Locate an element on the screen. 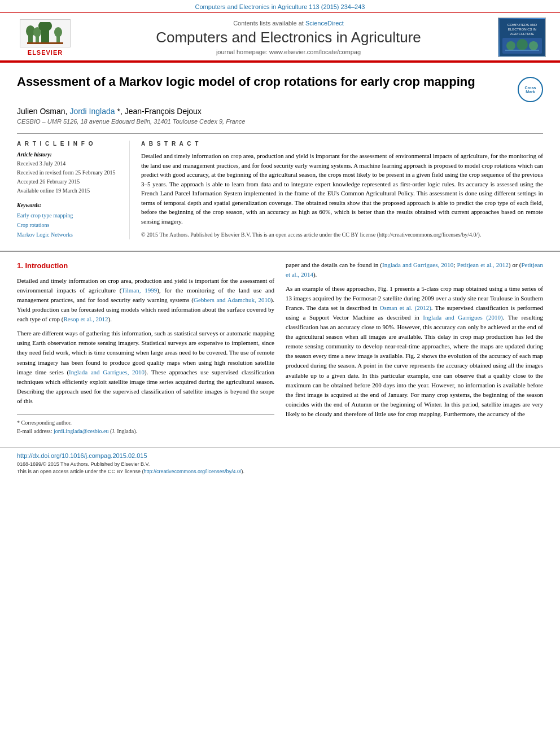 The width and height of the screenshot is (560, 747). keyword-markov: Markov Logic Networks is located at coordinates (69, 235).